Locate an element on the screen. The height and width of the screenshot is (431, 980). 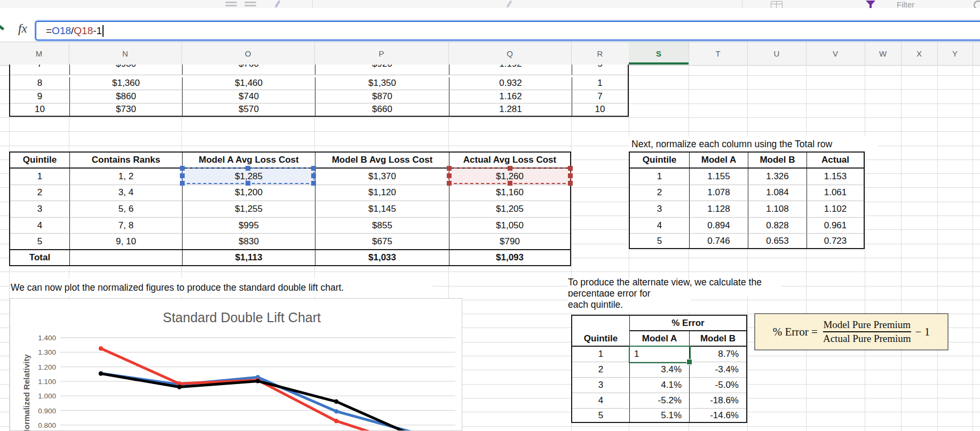
fill-handle is located at coordinates (690, 362).